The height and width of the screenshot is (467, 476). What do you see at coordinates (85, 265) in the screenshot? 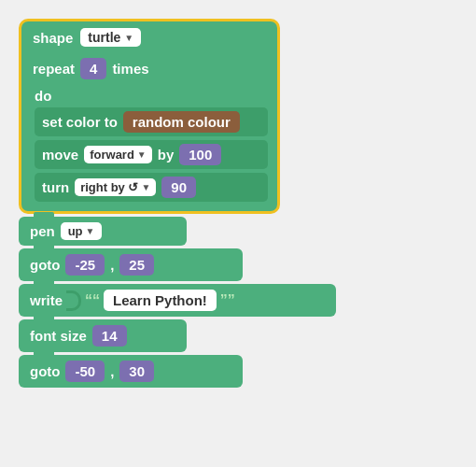
I see `goto1-x: -25` at bounding box center [85, 265].